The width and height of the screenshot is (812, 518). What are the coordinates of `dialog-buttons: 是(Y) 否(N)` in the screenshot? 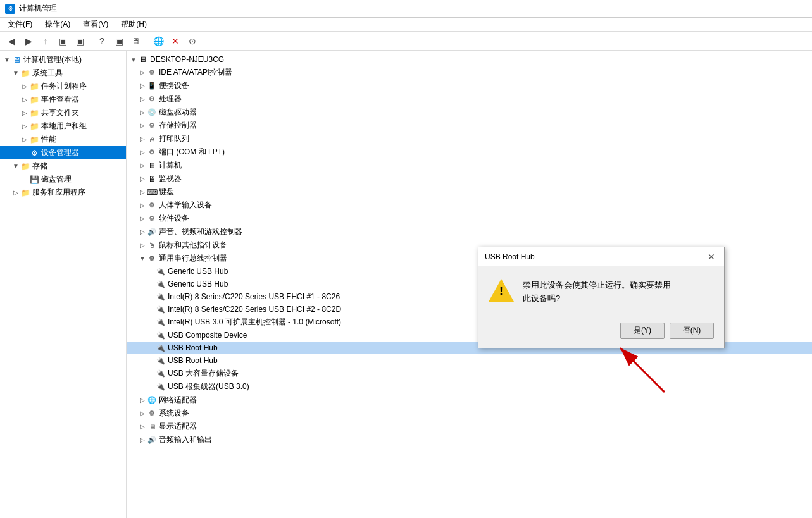 It's located at (601, 332).